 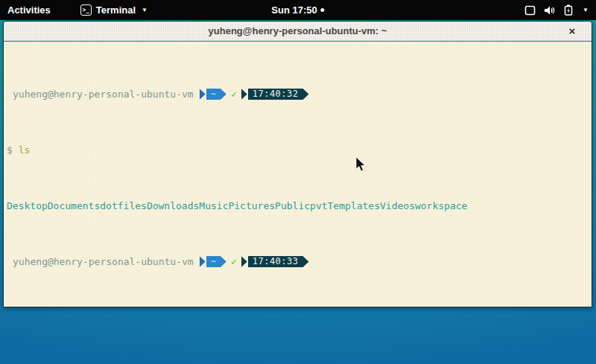 I want to click on command-line: $ ls, so click(x=298, y=150).